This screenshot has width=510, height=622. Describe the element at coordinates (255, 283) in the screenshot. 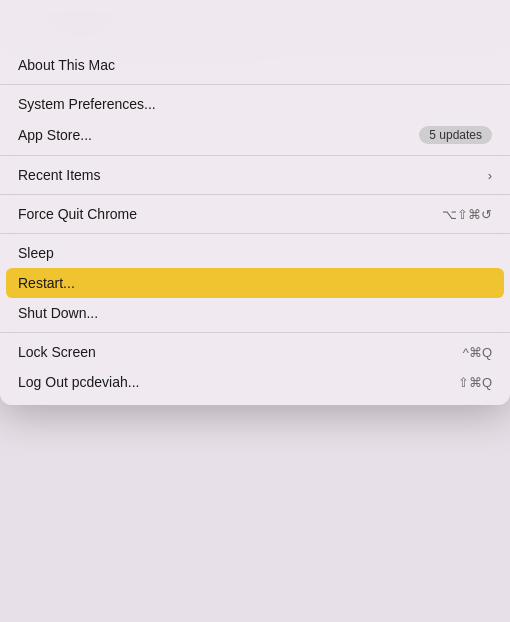

I see `menu-item-restart: Restart...` at that location.